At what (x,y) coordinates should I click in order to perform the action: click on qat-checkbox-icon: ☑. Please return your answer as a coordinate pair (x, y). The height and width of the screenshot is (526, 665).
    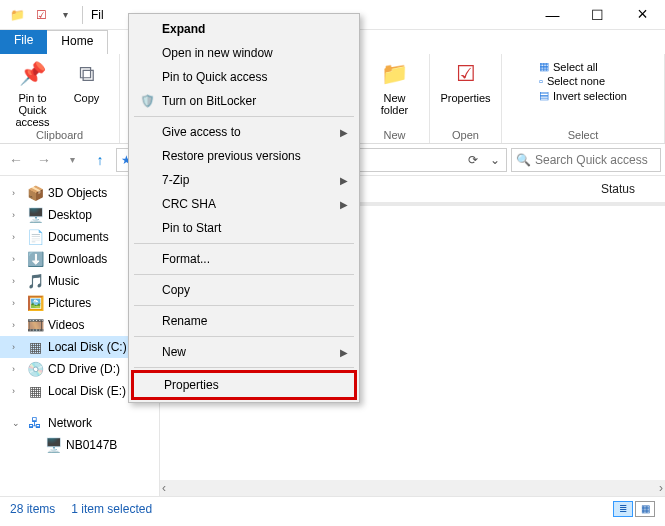
    Looking at the image, I should click on (41, 15).